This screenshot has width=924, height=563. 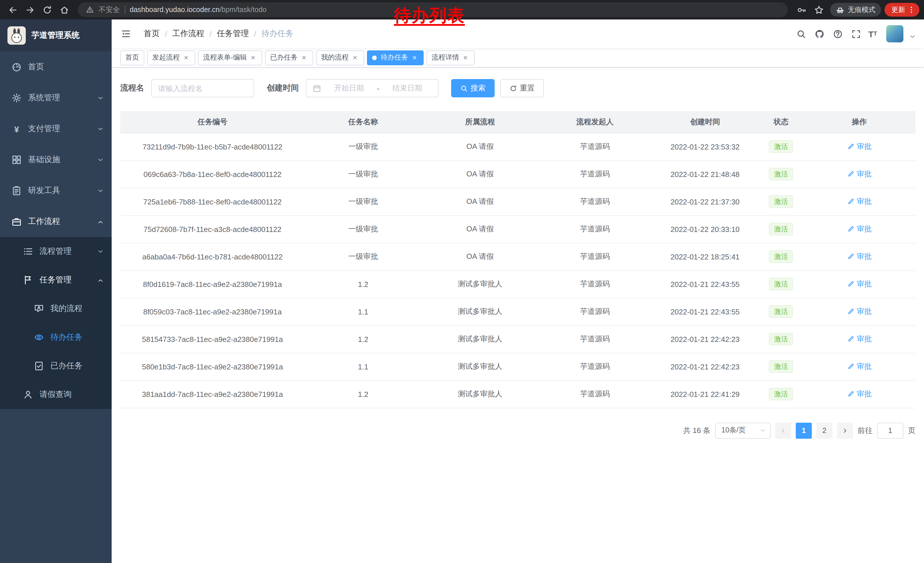 I want to click on tab-home: 首页, so click(x=132, y=58).